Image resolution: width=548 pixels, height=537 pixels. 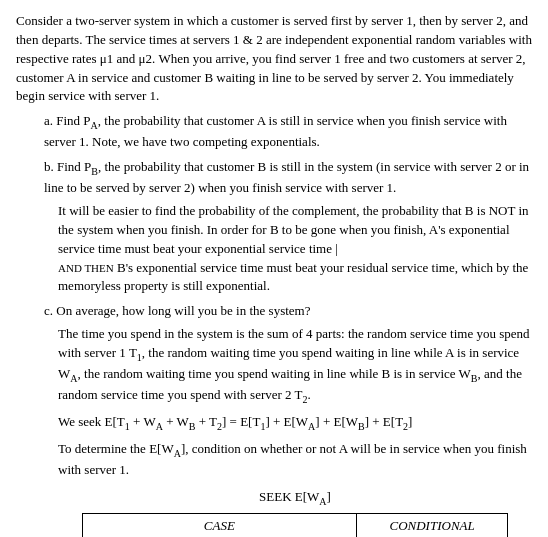 What do you see at coordinates (286, 177) in the screenshot?
I see `item-b-text: Find PB, the probability that customer B…` at bounding box center [286, 177].